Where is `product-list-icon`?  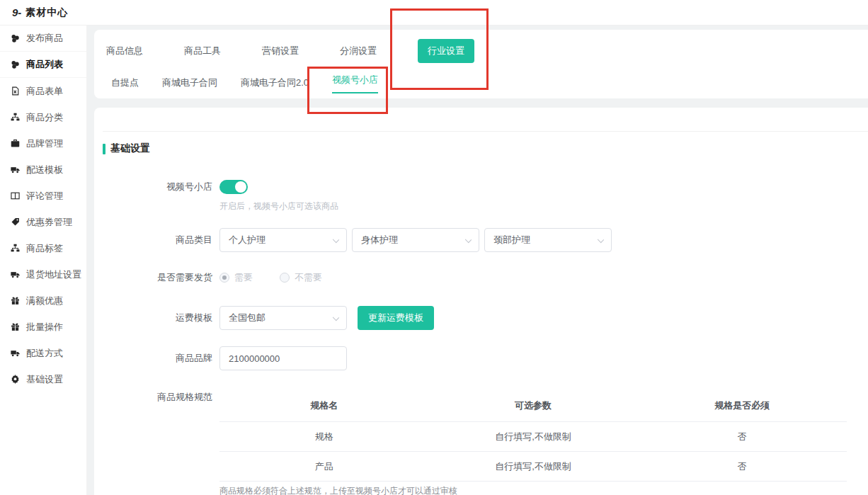 product-list-icon is located at coordinates (16, 65).